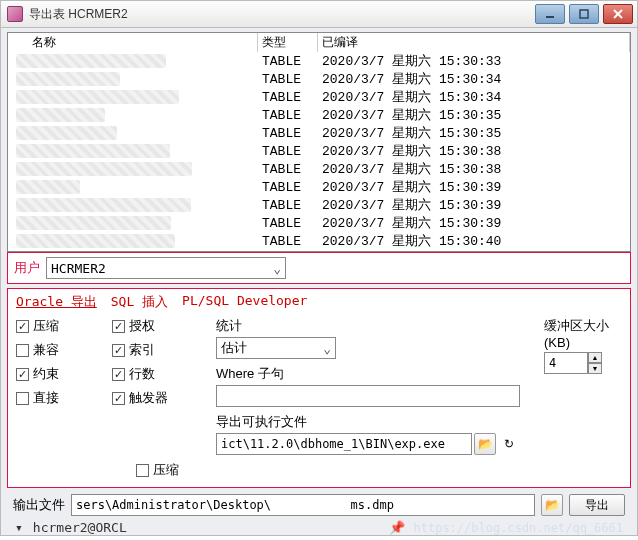 This screenshot has width=638, height=540. I want to click on checkbox-compat: 兼容, so click(64, 350).